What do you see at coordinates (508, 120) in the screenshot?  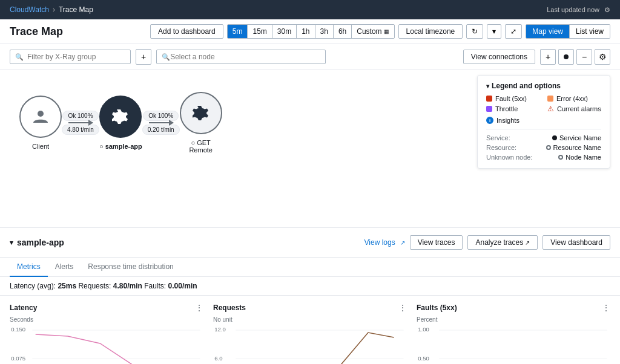 I see `insights-label: Insights` at bounding box center [508, 120].